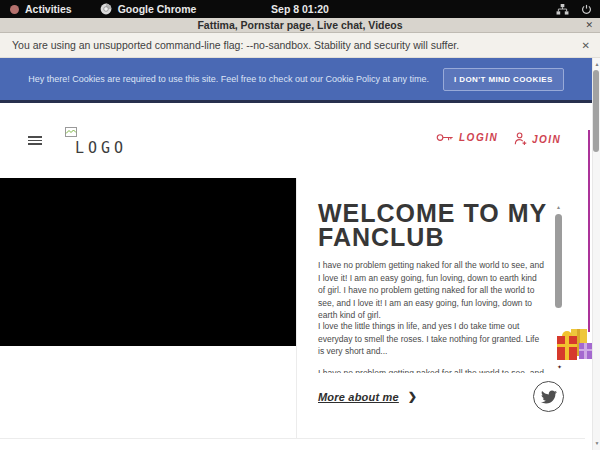  I want to click on person-add-icon, so click(520, 139).